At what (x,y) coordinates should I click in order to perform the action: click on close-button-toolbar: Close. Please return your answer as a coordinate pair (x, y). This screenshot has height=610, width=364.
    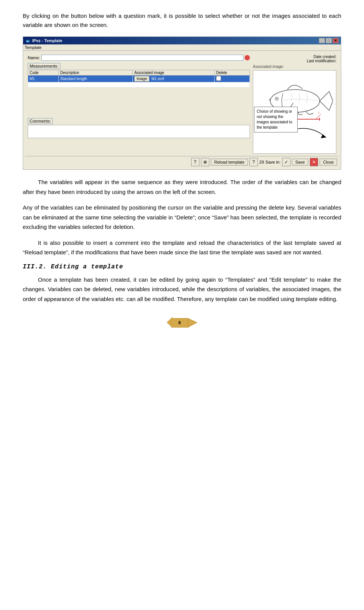
    Looking at the image, I should click on (328, 162).